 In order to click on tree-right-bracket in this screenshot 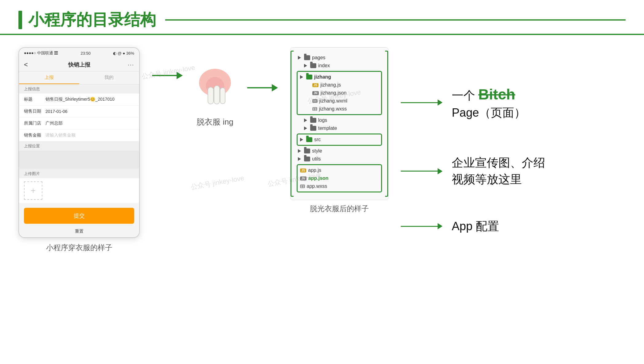, I will do `click(387, 124)`.